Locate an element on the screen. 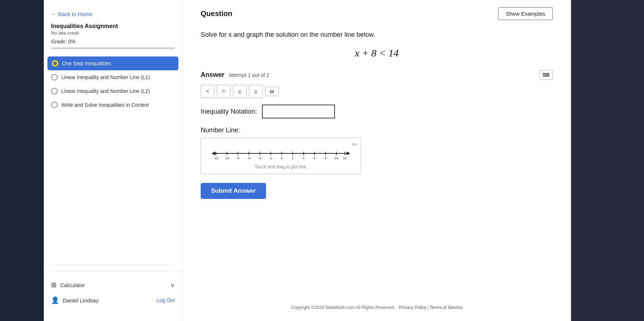  nav-circle-icon-l1 is located at coordinates (54, 77).